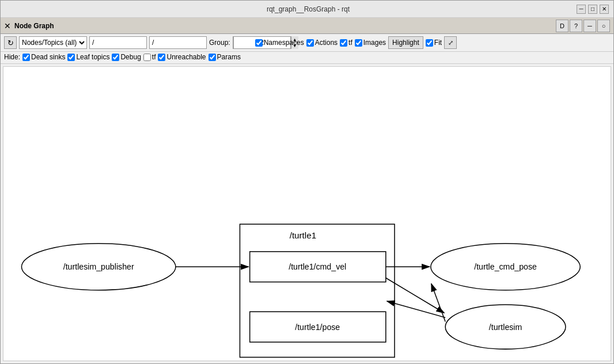  I want to click on unreachable-checkbox, so click(161, 58).